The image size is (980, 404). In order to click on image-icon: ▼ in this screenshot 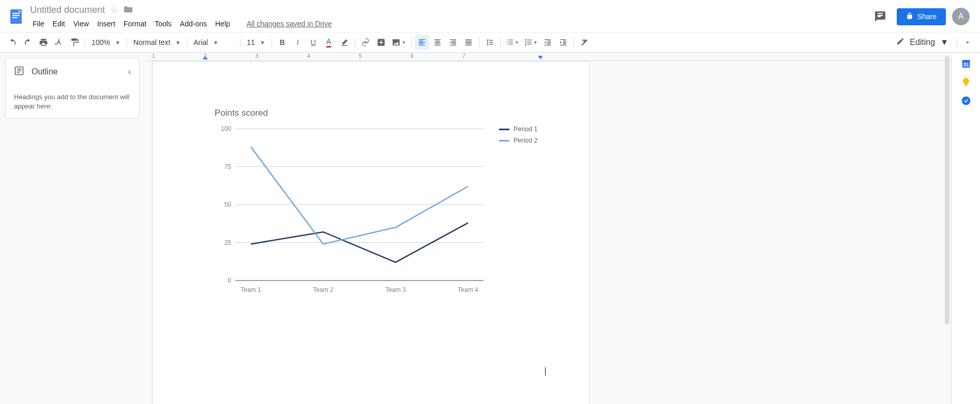, I will do `click(399, 42)`.